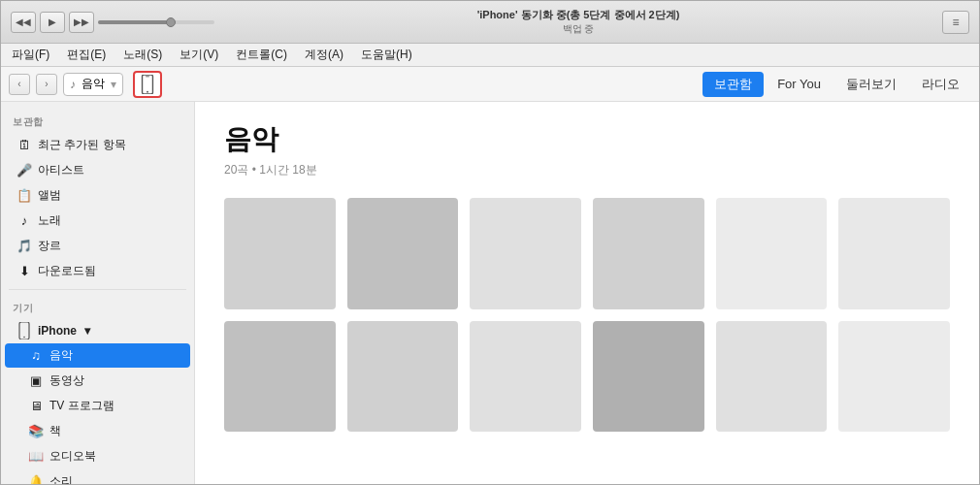 The image size is (980, 485). Describe the element at coordinates (57, 331) in the screenshot. I see `device-name-label: iPhone` at that location.